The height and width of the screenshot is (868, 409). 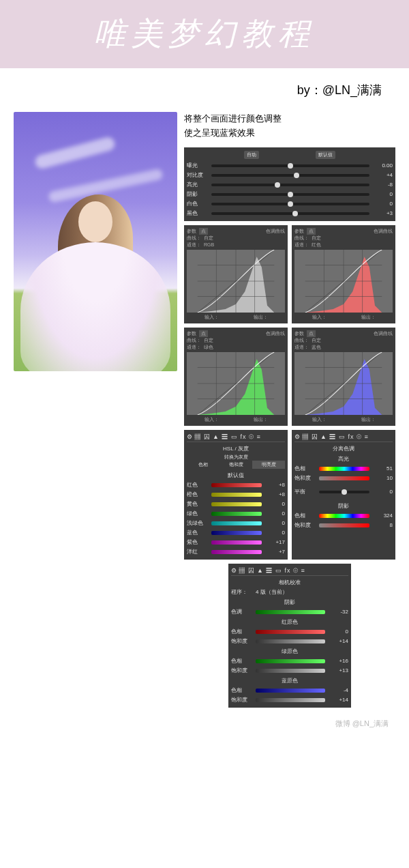 What do you see at coordinates (271, 592) in the screenshot?
I see `profile-select: 4 版（当前）` at bounding box center [271, 592].